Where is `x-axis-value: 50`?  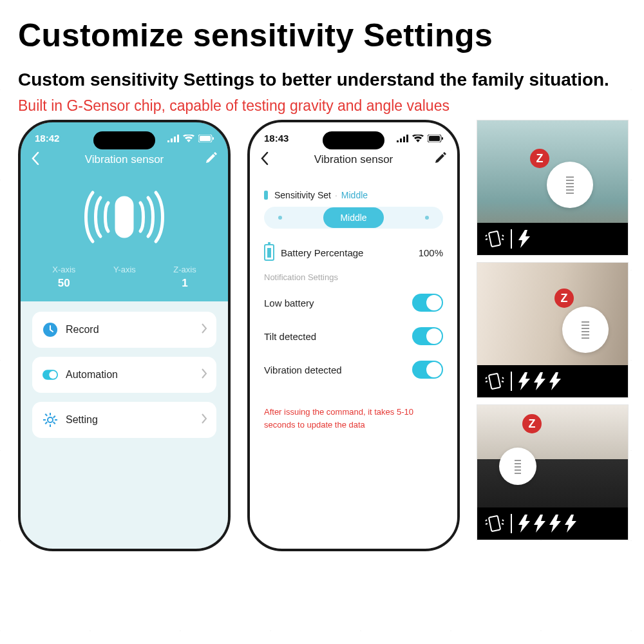 x-axis-value: 50 is located at coordinates (64, 283).